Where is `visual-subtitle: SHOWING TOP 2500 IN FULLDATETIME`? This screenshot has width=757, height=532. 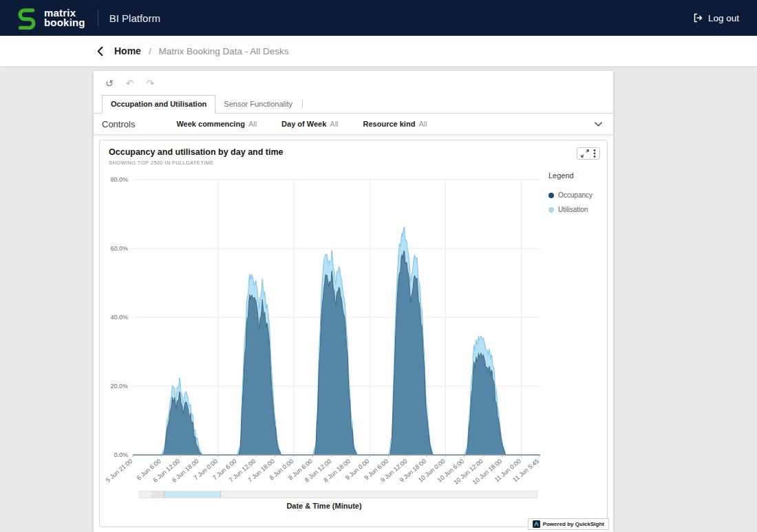 visual-subtitle: SHOWING TOP 2500 IN FULLDATETIME is located at coordinates (196, 162).